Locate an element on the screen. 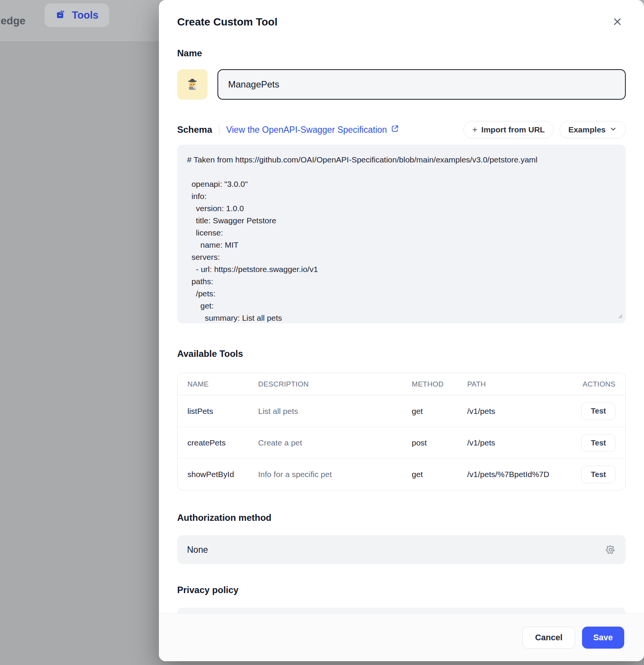  import-from-url-label: Import from URL is located at coordinates (513, 130).